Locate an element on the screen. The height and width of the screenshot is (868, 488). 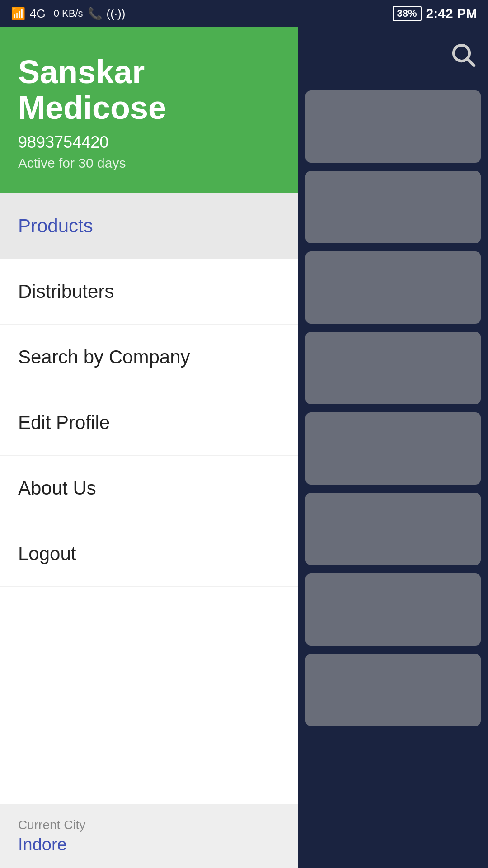
time-label: 2:42 PM is located at coordinates (452, 14).